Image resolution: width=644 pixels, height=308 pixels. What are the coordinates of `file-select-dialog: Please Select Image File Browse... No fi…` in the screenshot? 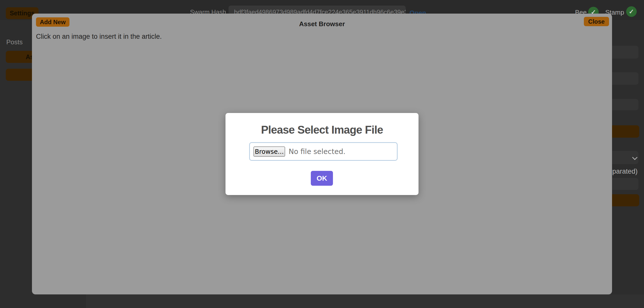 It's located at (322, 154).